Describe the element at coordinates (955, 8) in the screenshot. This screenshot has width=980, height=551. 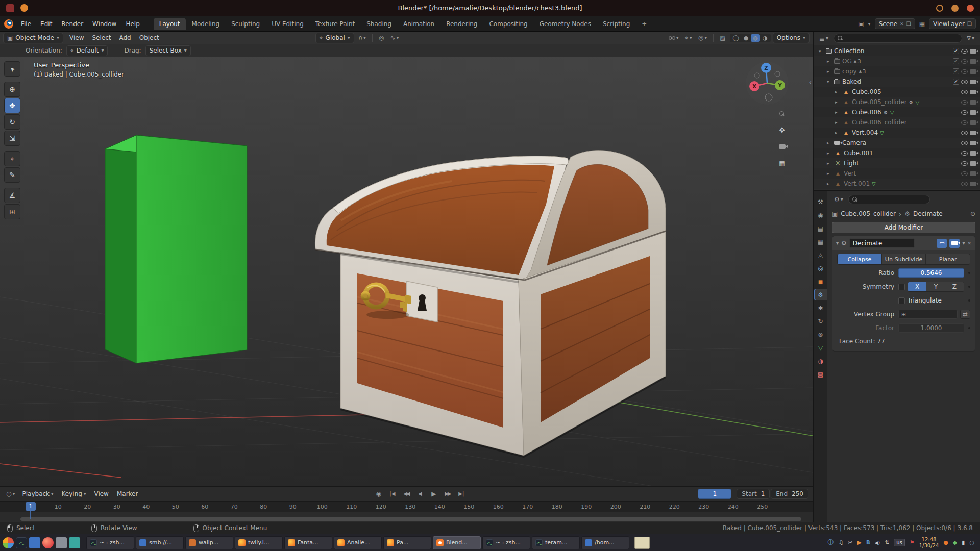
I see `maximize-button` at that location.